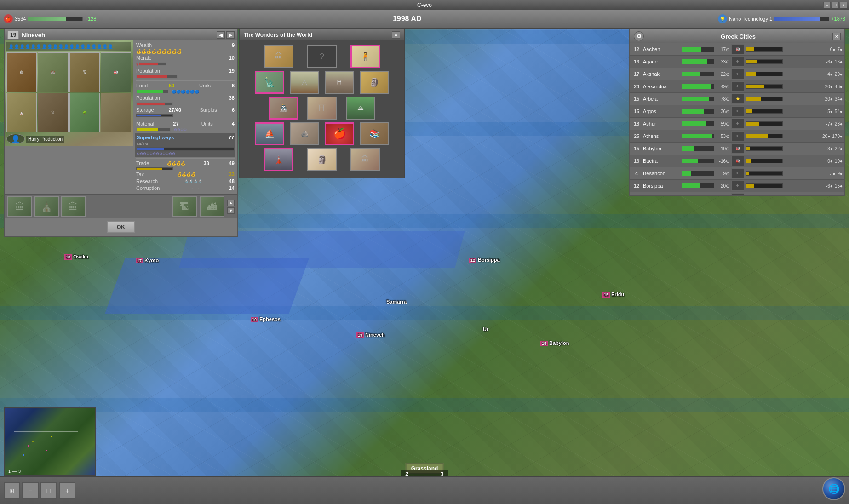  I want to click on close-btn: ×, so click(843, 5).